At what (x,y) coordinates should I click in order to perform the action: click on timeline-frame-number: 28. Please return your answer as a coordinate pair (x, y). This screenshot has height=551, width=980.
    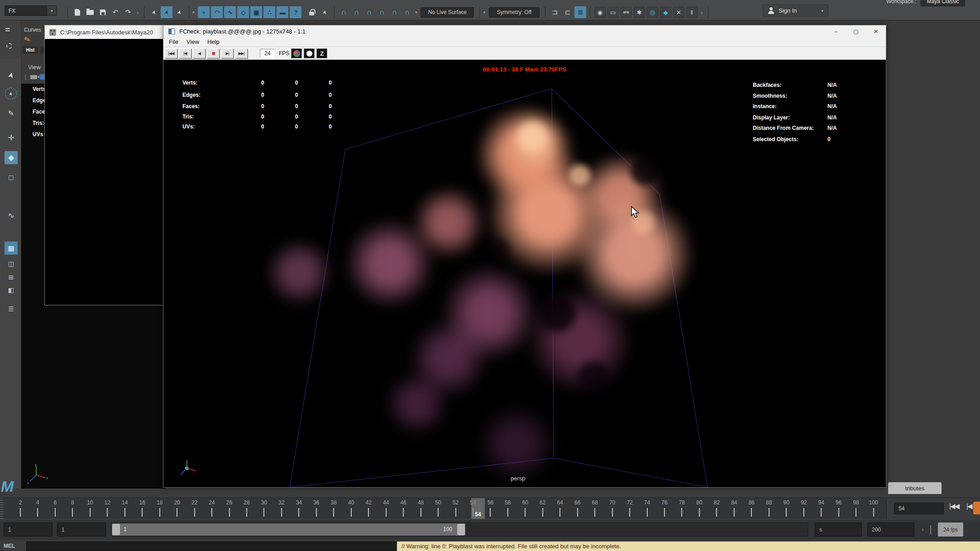
    Looking at the image, I should click on (246, 503).